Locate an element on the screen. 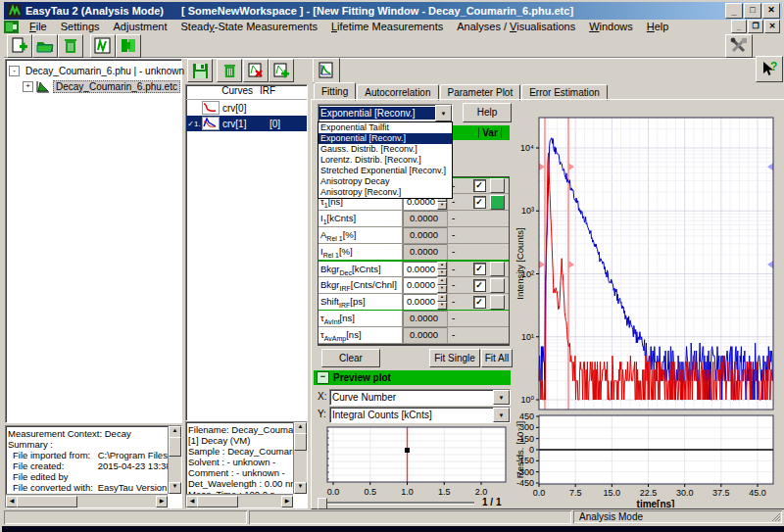 The width and height of the screenshot is (784, 532). close-button: ✕ is located at coordinates (771, 11).